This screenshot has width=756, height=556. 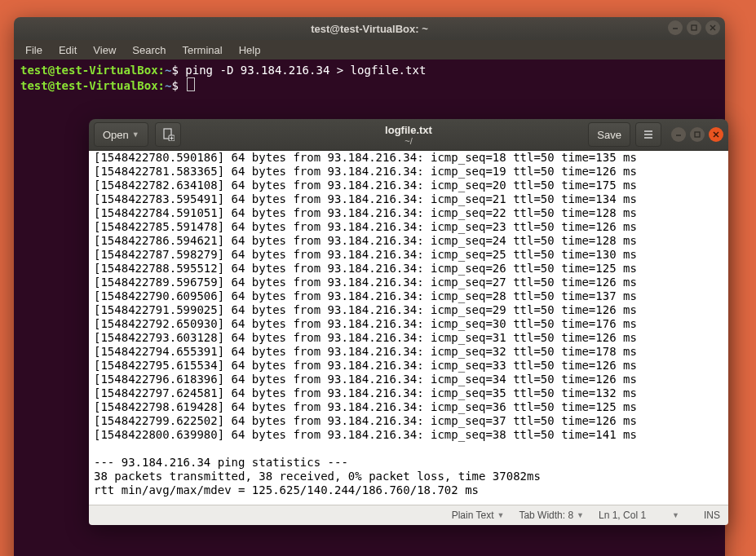 What do you see at coordinates (250, 51) in the screenshot?
I see `menu-item-help: Help` at bounding box center [250, 51].